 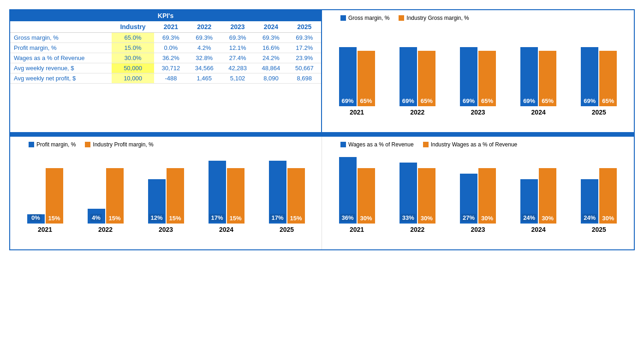 I want to click on table-row: Avg weekly net profit, $ 10,000 -488 1,4…, so click(x=166, y=79).